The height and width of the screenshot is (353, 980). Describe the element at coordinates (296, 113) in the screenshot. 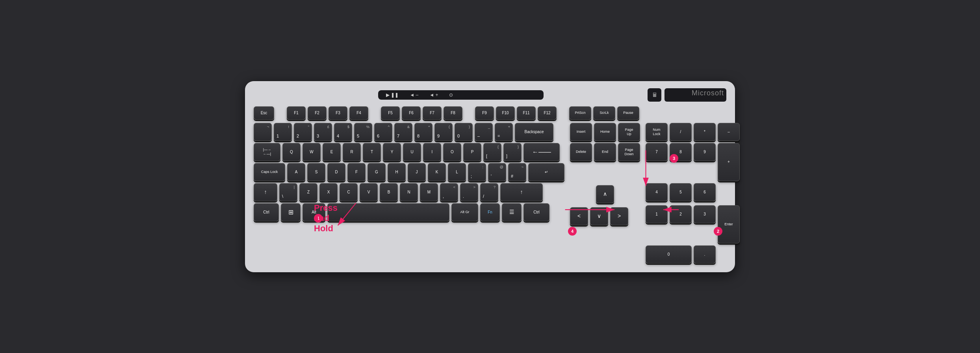

I see `key-f1: F1` at that location.